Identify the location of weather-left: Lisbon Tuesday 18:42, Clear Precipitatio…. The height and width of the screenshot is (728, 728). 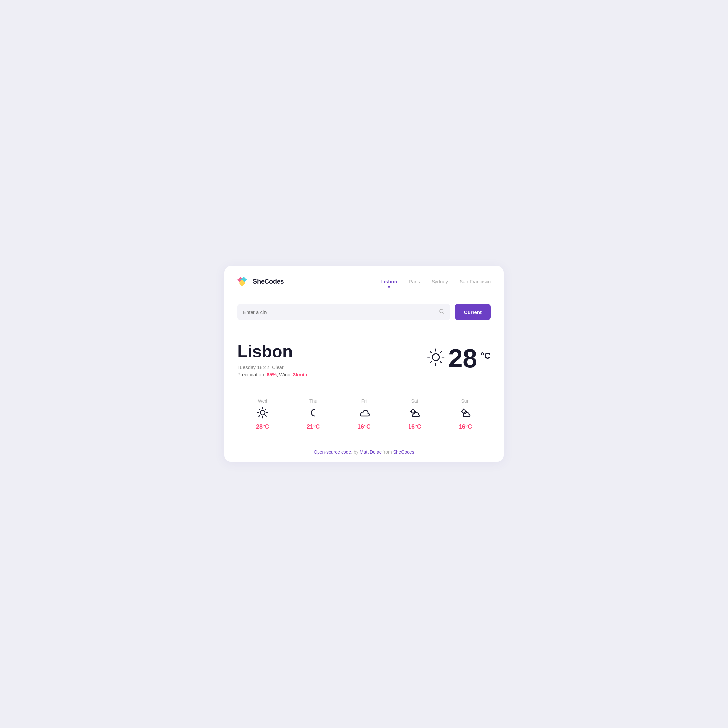
(272, 359).